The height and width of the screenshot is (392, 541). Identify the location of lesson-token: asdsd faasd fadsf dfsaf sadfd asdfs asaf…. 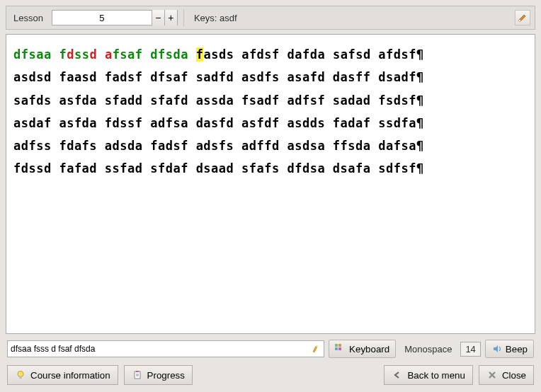
(215, 77).